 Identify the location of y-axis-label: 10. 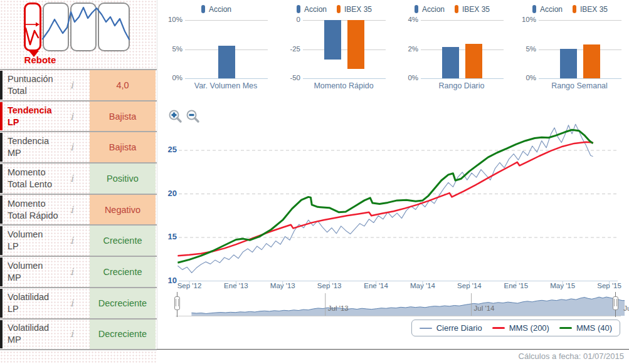
(167, 281).